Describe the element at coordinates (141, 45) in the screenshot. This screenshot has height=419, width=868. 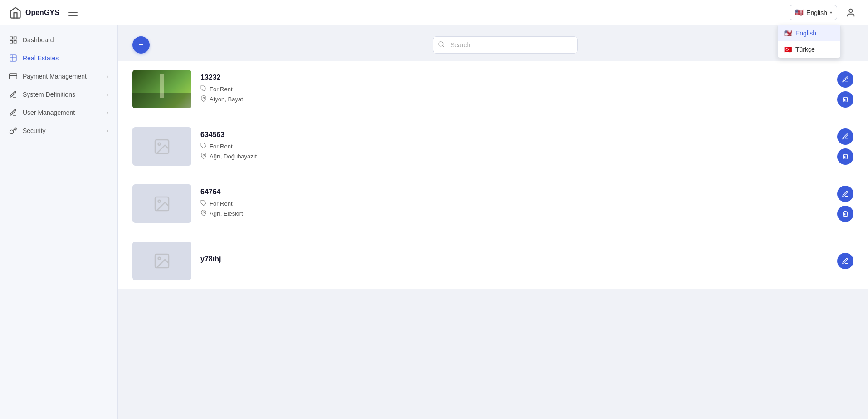
I see `plus-icon: +` at that location.